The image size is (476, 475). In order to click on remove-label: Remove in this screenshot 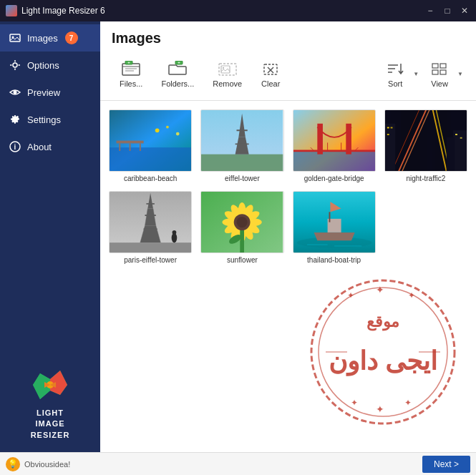, I will do `click(228, 84)`.